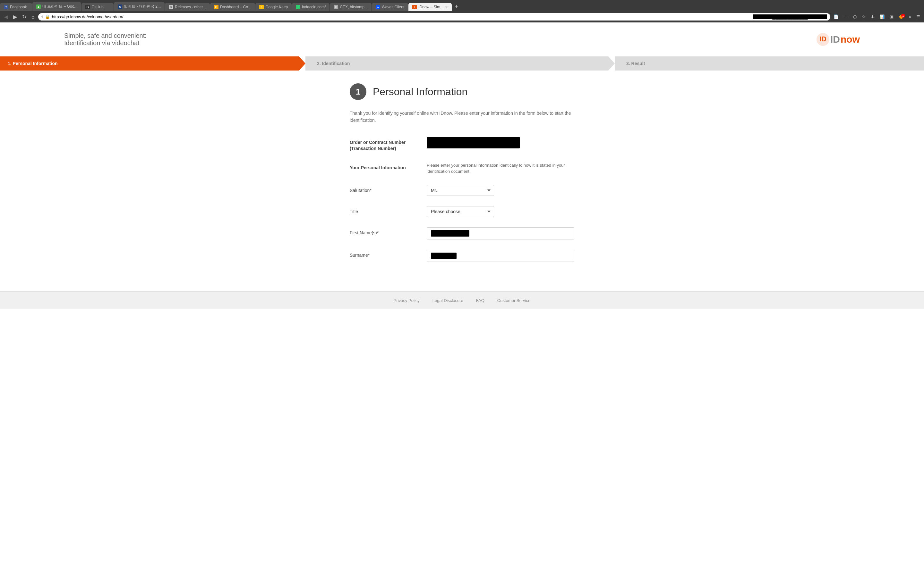  What do you see at coordinates (835, 40) in the screenshot?
I see `logo-id-text: ID` at bounding box center [835, 40].